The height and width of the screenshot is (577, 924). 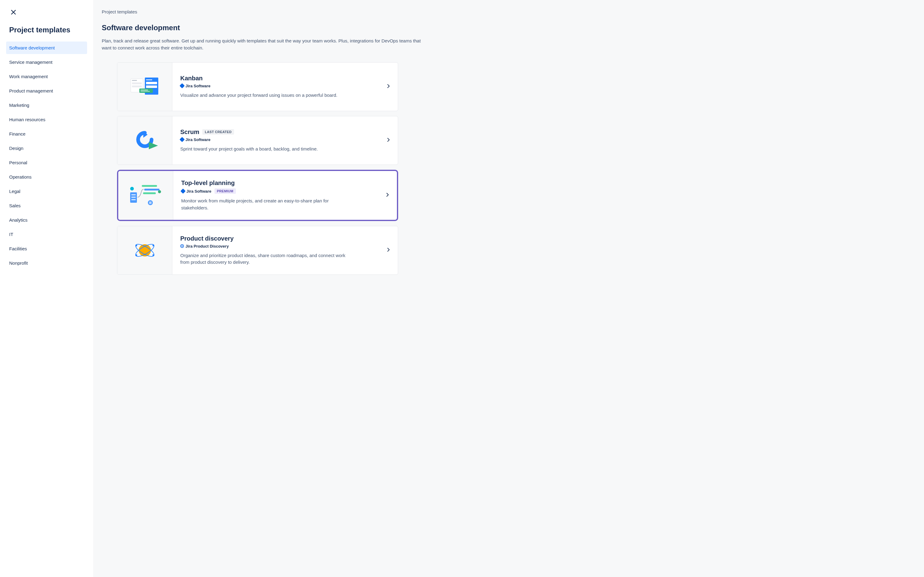 What do you see at coordinates (207, 239) in the screenshot?
I see `template-title: Product discovery` at bounding box center [207, 239].